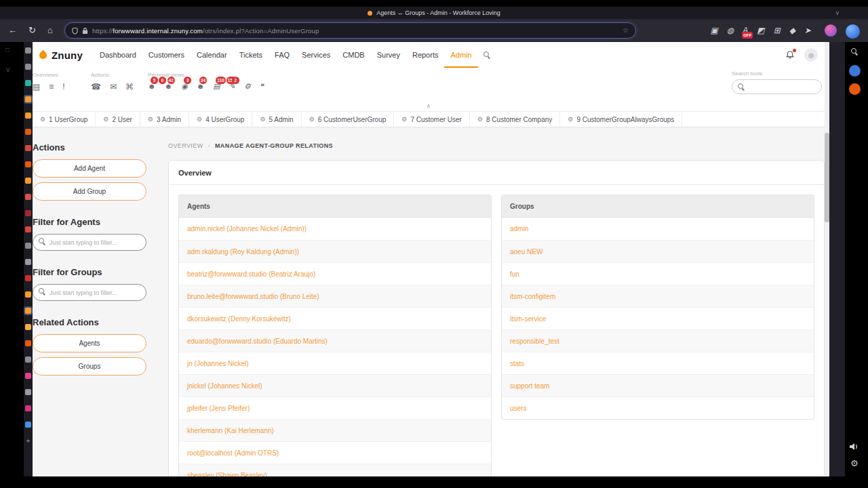  I want to click on admin-tab: ⚙9 CustomerGroupAlwaysGroups, so click(621, 119).